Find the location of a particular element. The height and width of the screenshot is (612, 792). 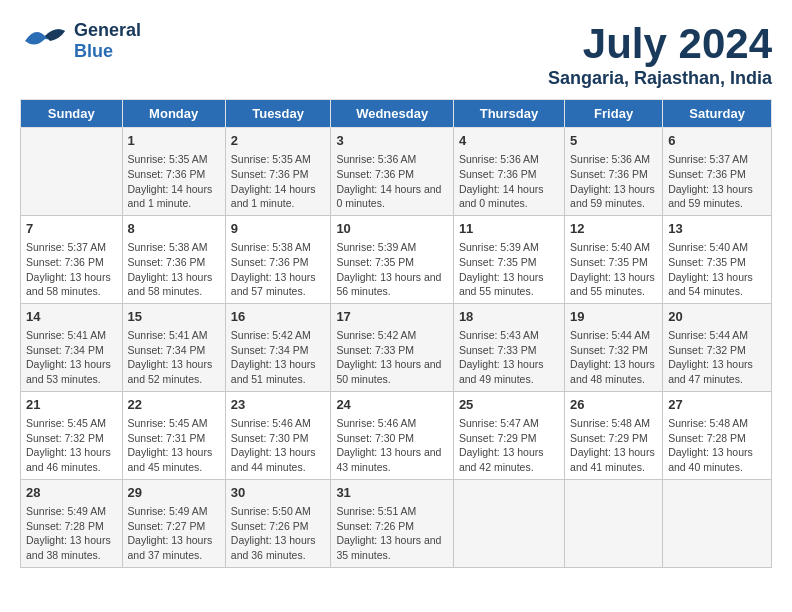

calendar-cell: 17Sunrise: 5:42 AM Sunset: 7:33 PM Dayli… is located at coordinates (392, 347).